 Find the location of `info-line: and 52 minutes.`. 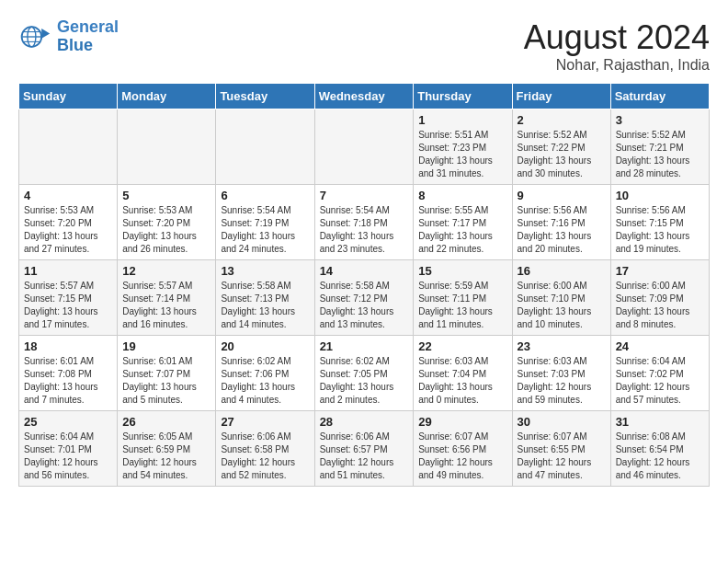

info-line: and 52 minutes. is located at coordinates (254, 475).